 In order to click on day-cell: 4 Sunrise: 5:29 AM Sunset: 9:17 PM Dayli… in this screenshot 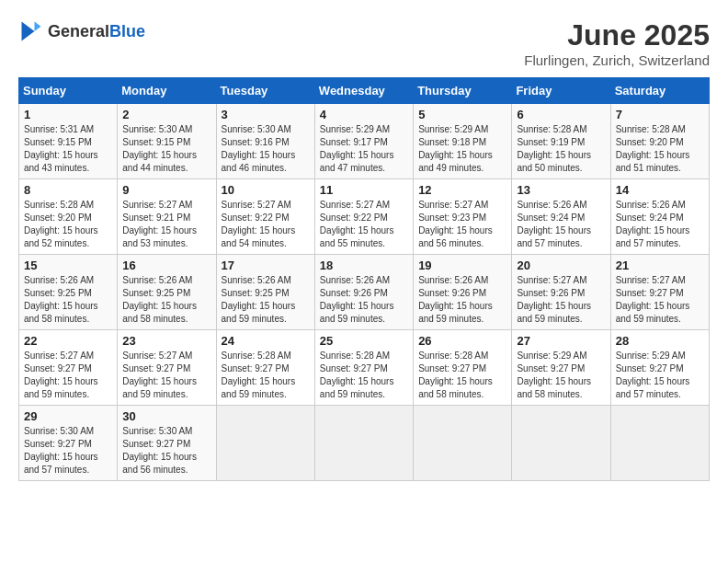, I will do `click(364, 142)`.